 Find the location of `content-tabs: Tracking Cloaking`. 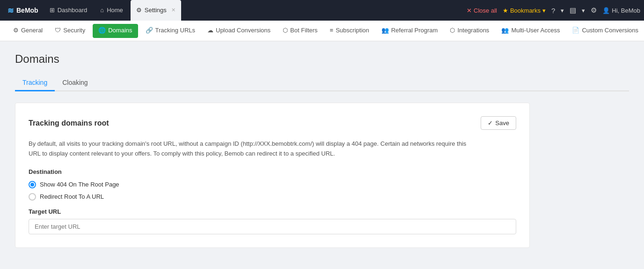

content-tabs: Tracking Cloaking is located at coordinates (322, 83).